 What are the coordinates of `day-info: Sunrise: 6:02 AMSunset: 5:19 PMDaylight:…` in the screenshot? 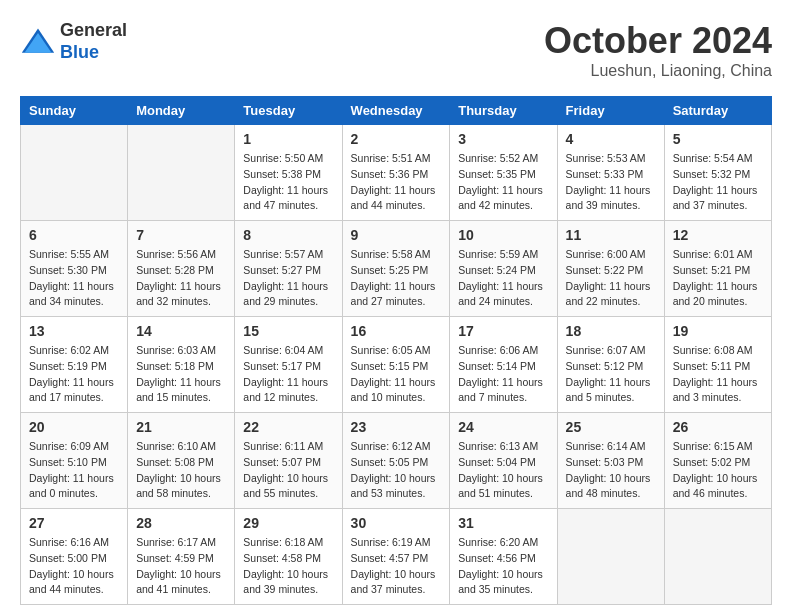 It's located at (74, 374).